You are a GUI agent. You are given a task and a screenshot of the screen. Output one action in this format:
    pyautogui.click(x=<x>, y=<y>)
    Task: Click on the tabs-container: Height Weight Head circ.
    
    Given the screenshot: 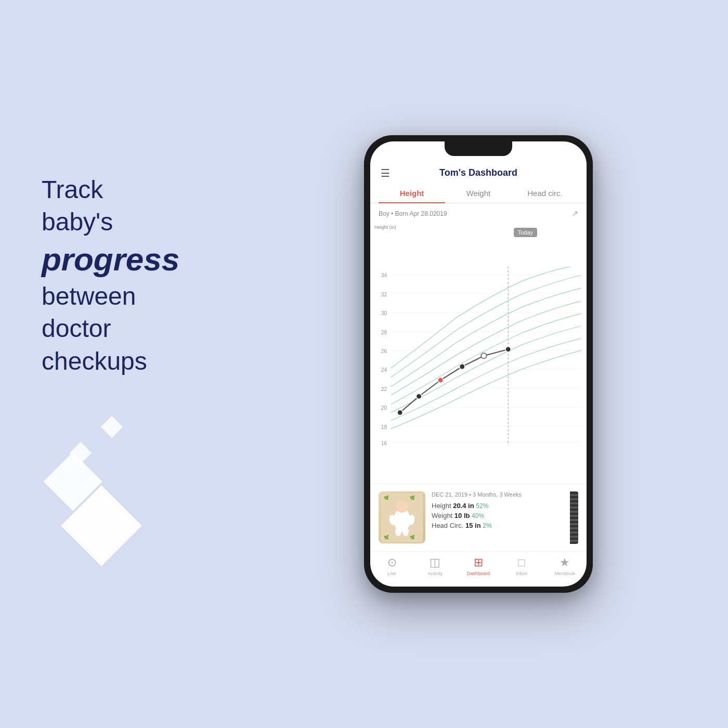 What is the action you would take?
    pyautogui.click(x=478, y=193)
    